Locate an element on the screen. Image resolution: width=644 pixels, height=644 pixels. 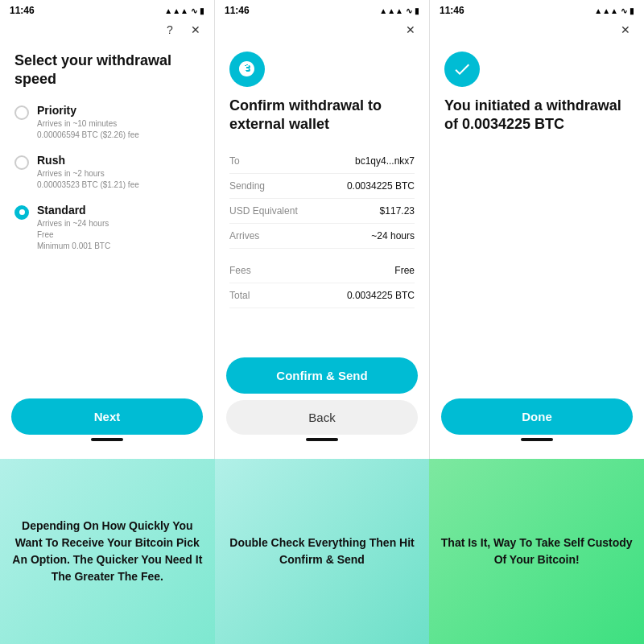
bottom-btn-area-3: Done is located at coordinates (537, 425).